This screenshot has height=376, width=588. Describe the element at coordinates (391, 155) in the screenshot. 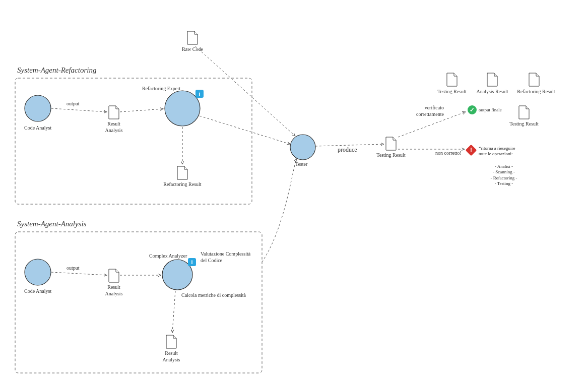

I see `label-testing-result: Testing Result` at that location.